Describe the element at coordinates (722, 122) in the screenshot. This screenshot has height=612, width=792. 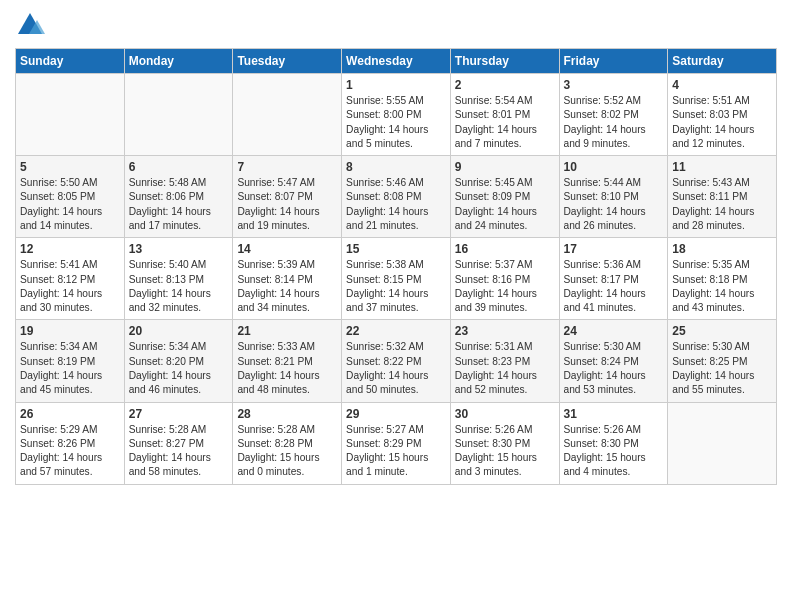
I see `day-info: Sunrise: 5:51 AM Sunset: 8:03 PM Dayligh…` at that location.